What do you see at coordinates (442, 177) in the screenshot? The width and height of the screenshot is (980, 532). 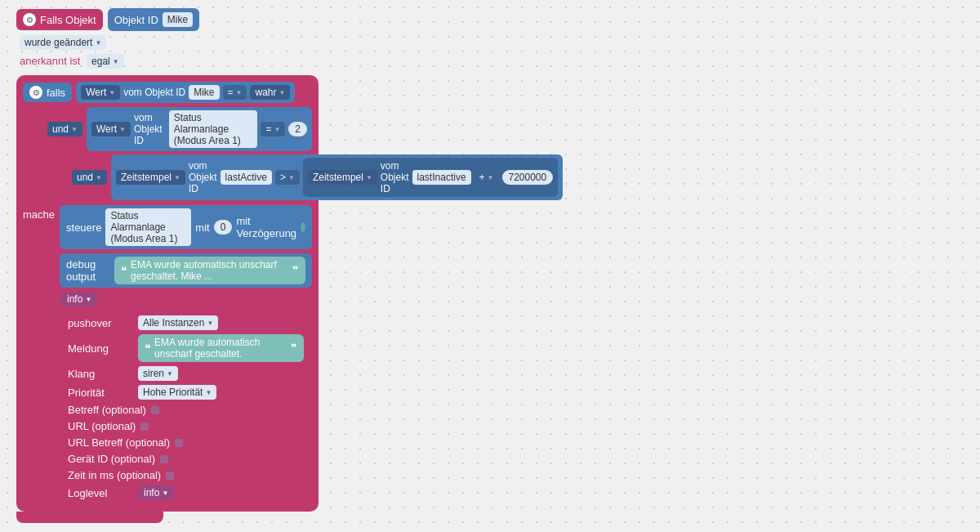 I see `obj-id4: lastInactive` at bounding box center [442, 177].